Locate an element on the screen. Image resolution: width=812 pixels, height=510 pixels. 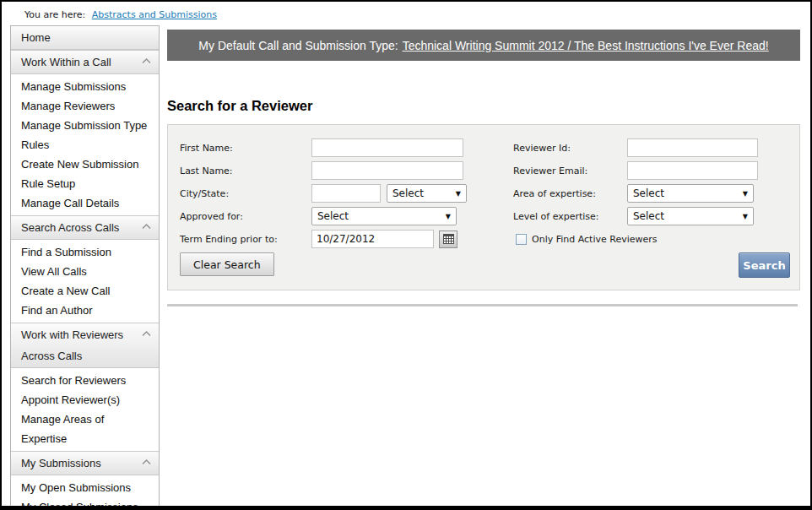
sidebar-item-manage-areas-of-expertise: Manage Areas of Expertise is located at coordinates (84, 429).